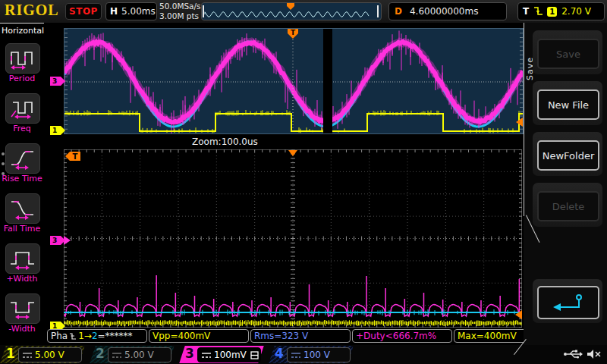 The height and width of the screenshot is (364, 607). What do you see at coordinates (23, 209) in the screenshot?
I see `fall-time-icon` at bounding box center [23, 209].